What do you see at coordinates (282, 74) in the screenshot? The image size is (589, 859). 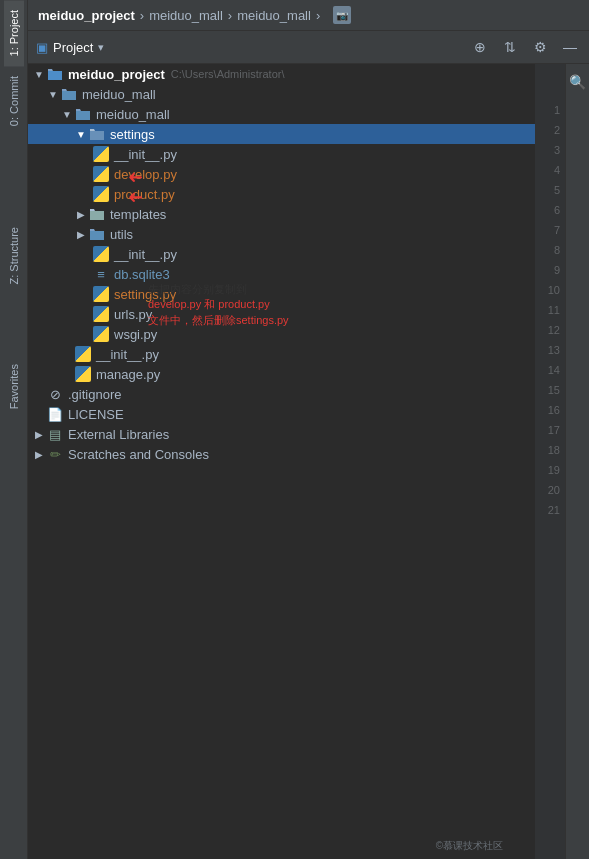 I see `tree-item-meiduo-project: ▼ meiduo_project C:\Users\Administrator\` at bounding box center [282, 74].